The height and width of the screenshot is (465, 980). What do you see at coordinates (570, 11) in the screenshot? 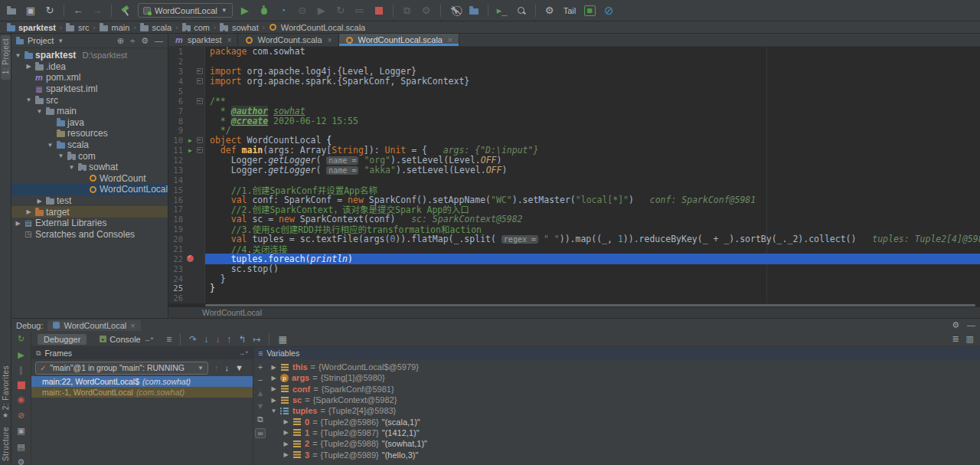
I see `tail-plugin-label: Tail` at bounding box center [570, 11].